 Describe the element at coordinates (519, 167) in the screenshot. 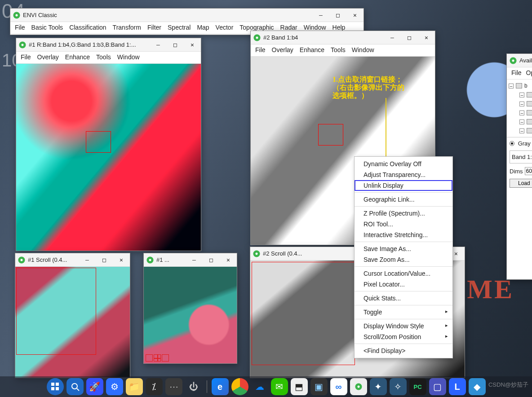

I see `window-available-bands: Avail FileOp –b–b–b–b–b–b Gray Band 1:b …` at that location.